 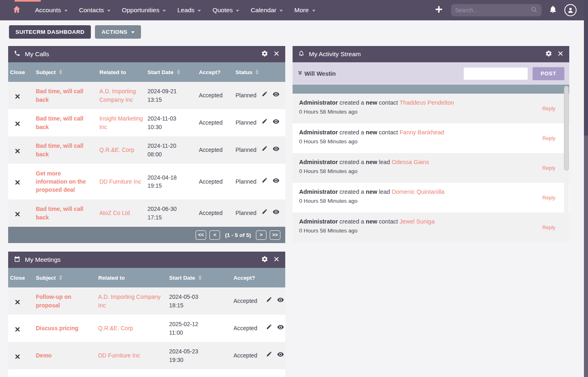 What do you see at coordinates (566, 161) in the screenshot?
I see `activity-scrollbar-track` at bounding box center [566, 161].